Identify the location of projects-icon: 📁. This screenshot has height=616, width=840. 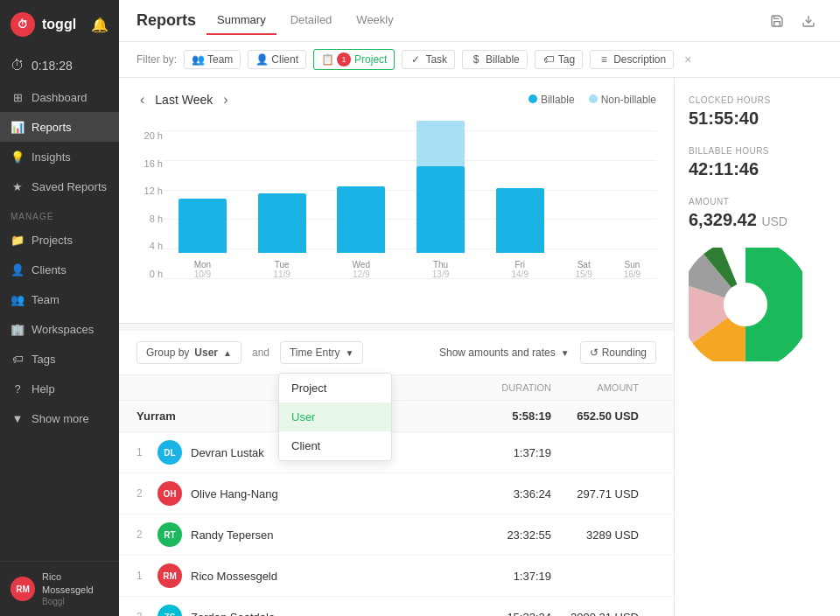
(18, 240).